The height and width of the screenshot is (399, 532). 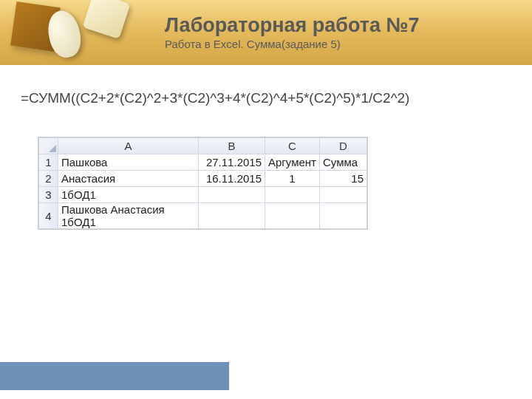 I want to click on footer-accent-bar, so click(x=115, y=376).